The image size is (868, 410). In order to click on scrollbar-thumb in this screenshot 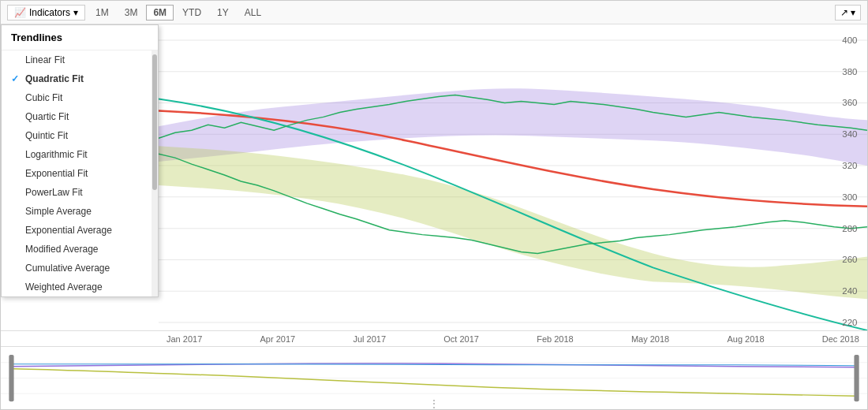, I will do `click(155, 122)`.